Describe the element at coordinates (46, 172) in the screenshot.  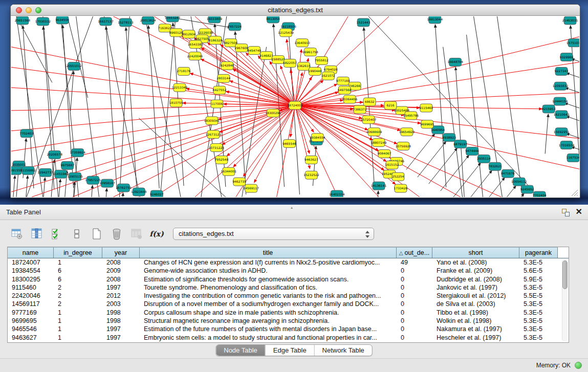
I see `network-node: 12942737` at that location.